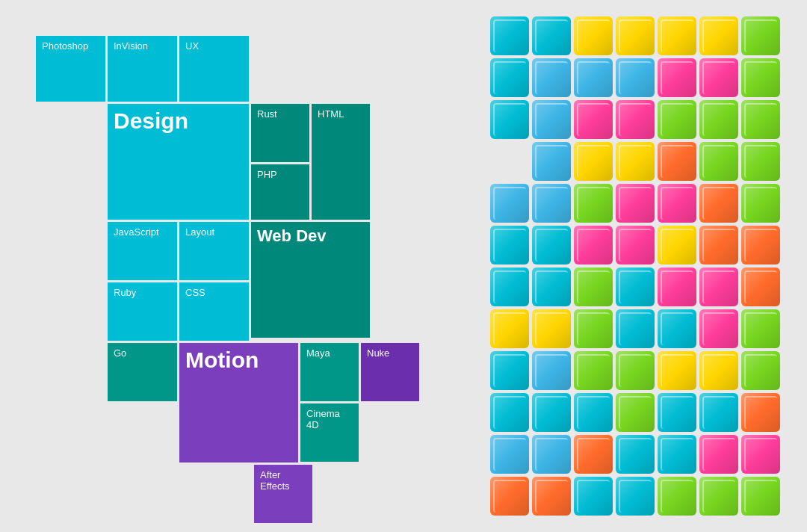 This screenshot has width=807, height=532. What do you see at coordinates (142, 251) in the screenshot?
I see `tile-javascript: JavaScript` at bounding box center [142, 251].